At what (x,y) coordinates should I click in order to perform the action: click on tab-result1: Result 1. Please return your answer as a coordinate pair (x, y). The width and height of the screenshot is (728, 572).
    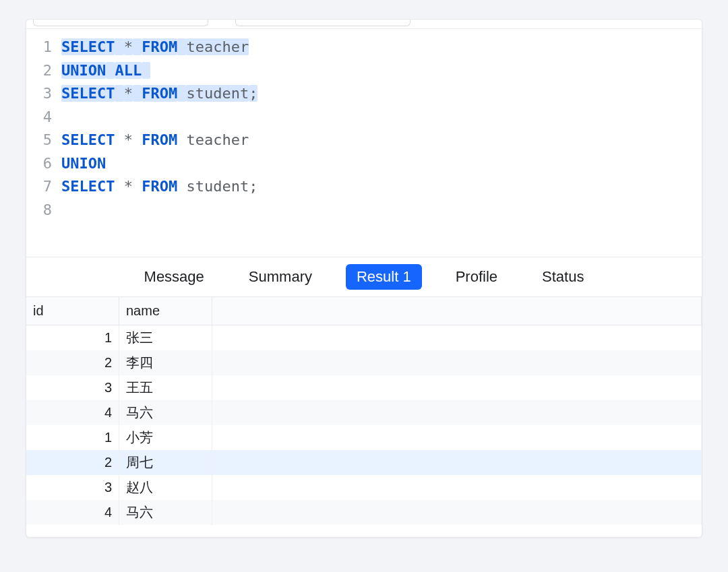
    Looking at the image, I should click on (384, 277).